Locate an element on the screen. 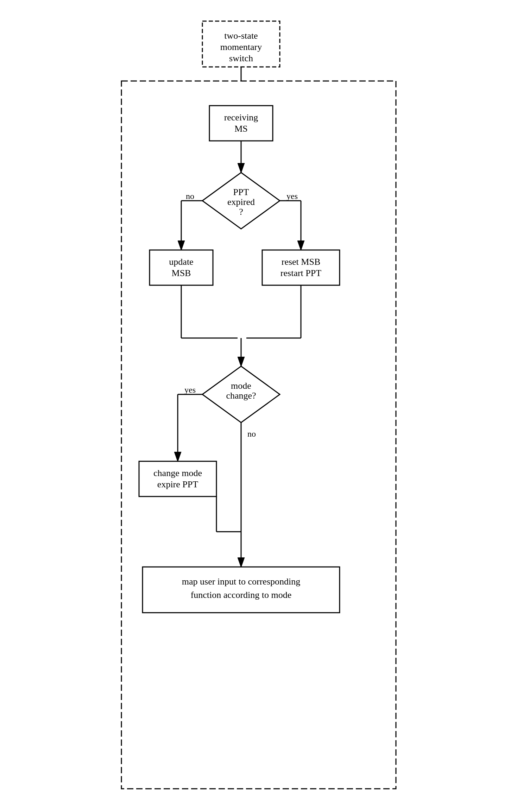 This screenshot has height=812, width=517. map-user-input-label-1: map user input to corresponding is located at coordinates (241, 582).